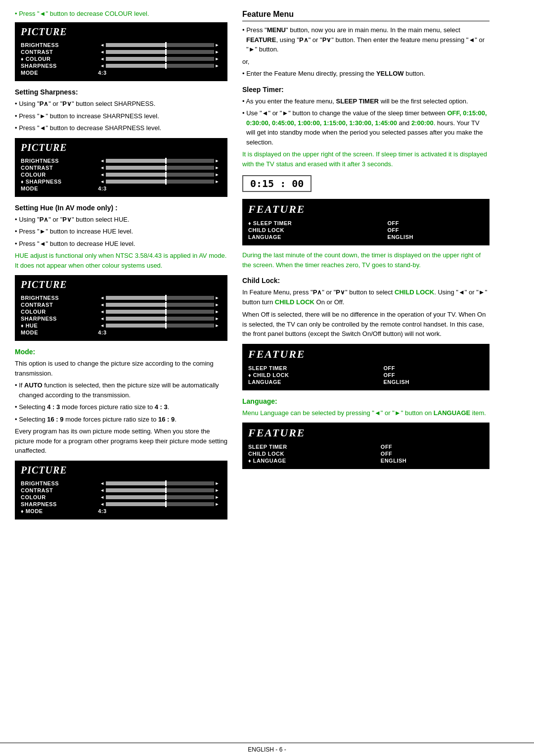  What do you see at coordinates (121, 420) in the screenshot?
I see `mode-bullet-3: Selecting 16 : 9 mode forces picture rat…` at bounding box center [121, 420].